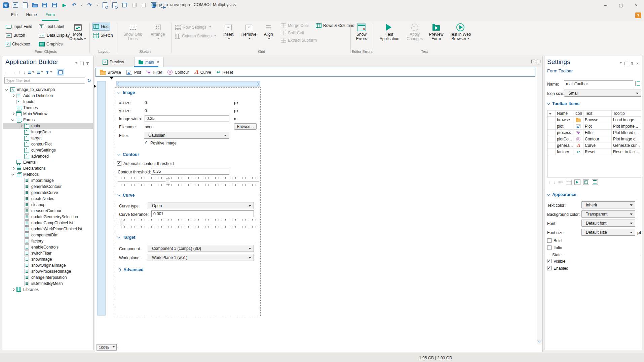 This screenshot has width=644, height=362. Describe the element at coordinates (48, 108) in the screenshot. I see `tree-item-themes: Themes` at that location.